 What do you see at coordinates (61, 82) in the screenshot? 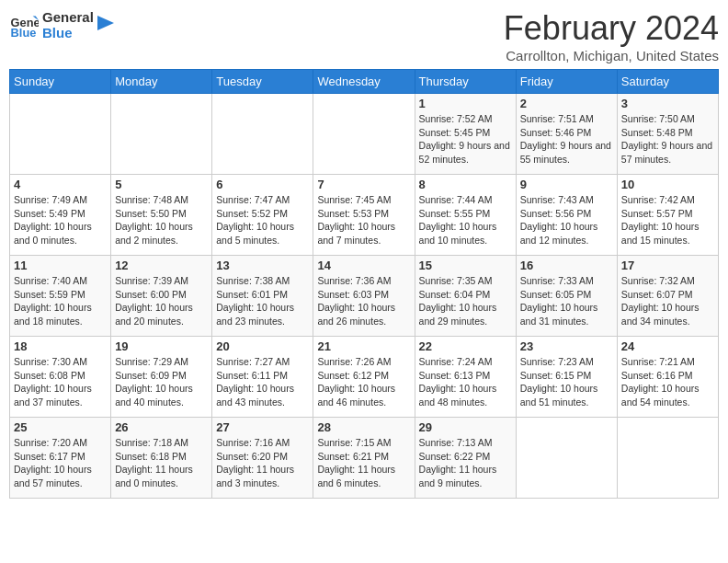
I see `day-header-sunday: Sunday` at bounding box center [61, 82].